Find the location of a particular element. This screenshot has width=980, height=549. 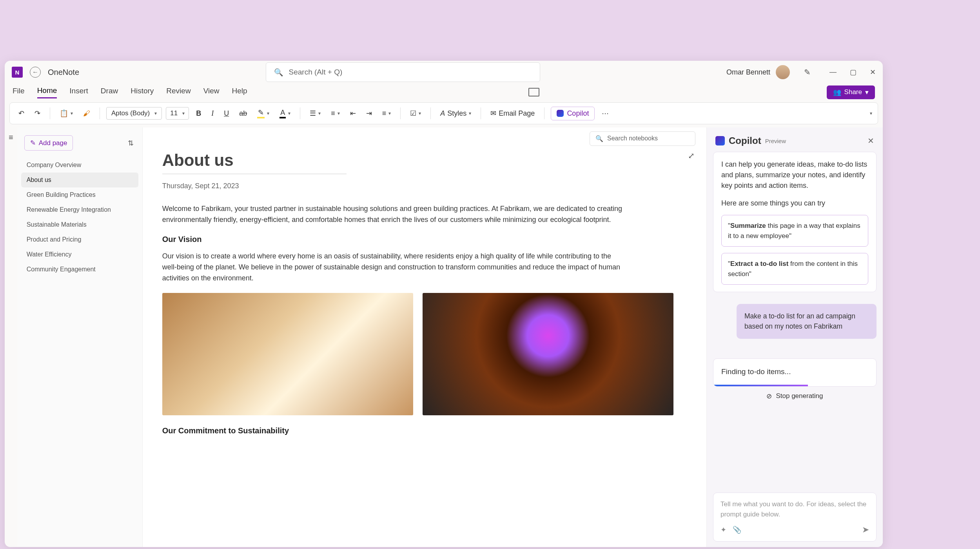

menu-insert: Insert is located at coordinates (79, 92).